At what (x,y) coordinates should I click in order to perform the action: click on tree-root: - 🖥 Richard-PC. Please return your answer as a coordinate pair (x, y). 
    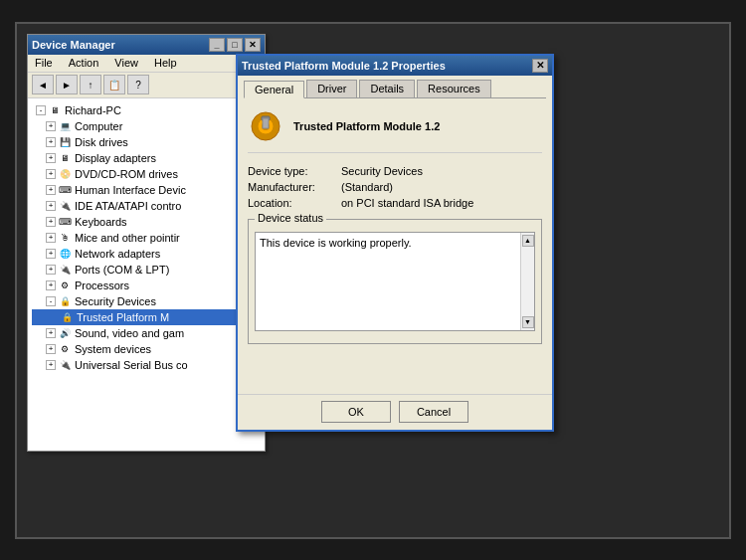
    Looking at the image, I should click on (146, 110).